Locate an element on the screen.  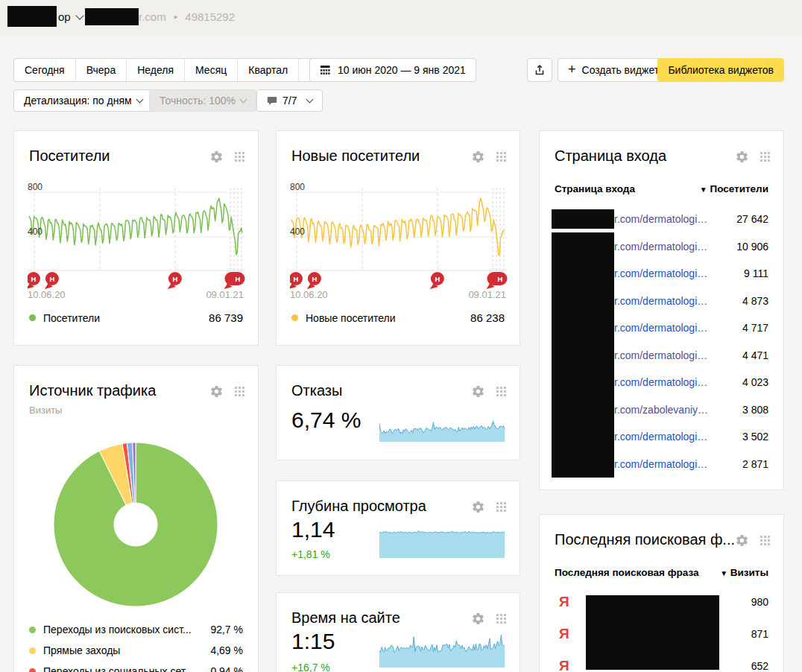
table-row: r.com/dermatologi…4 023 is located at coordinates (662, 383).